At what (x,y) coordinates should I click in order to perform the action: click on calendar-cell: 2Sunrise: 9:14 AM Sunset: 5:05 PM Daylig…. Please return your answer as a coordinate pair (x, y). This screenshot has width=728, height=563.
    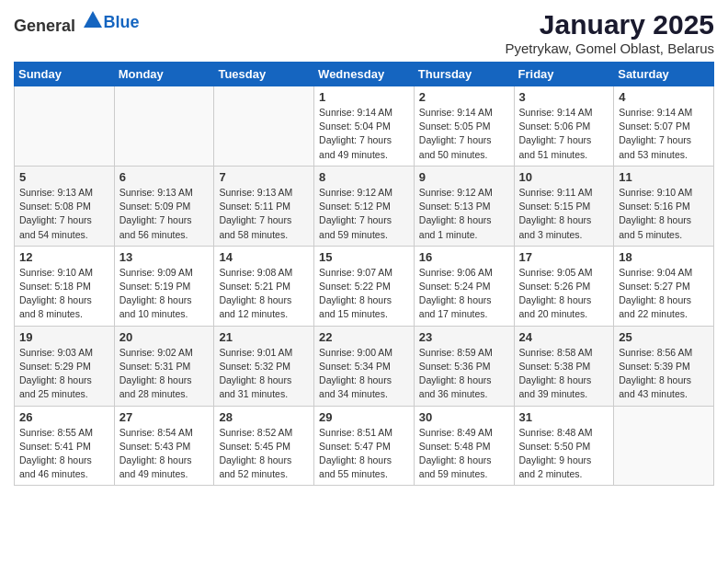
    Looking at the image, I should click on (463, 127).